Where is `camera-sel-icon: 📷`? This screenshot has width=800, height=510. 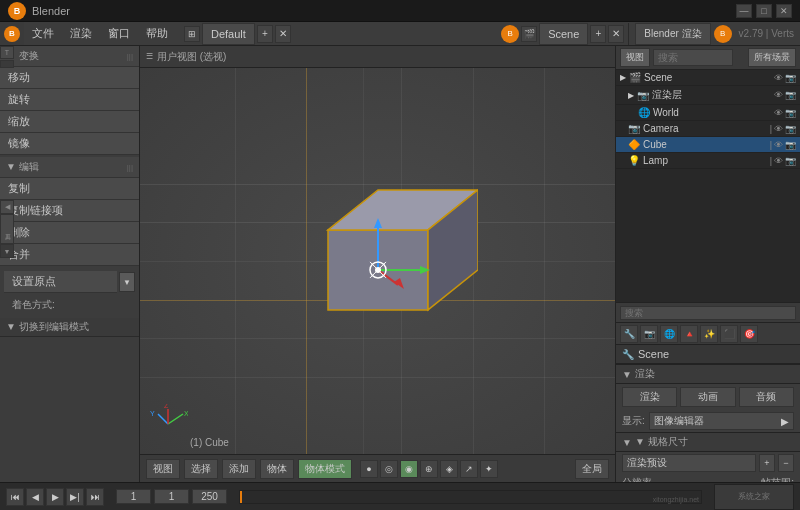 camera-sel-icon: 📷 is located at coordinates (790, 129).